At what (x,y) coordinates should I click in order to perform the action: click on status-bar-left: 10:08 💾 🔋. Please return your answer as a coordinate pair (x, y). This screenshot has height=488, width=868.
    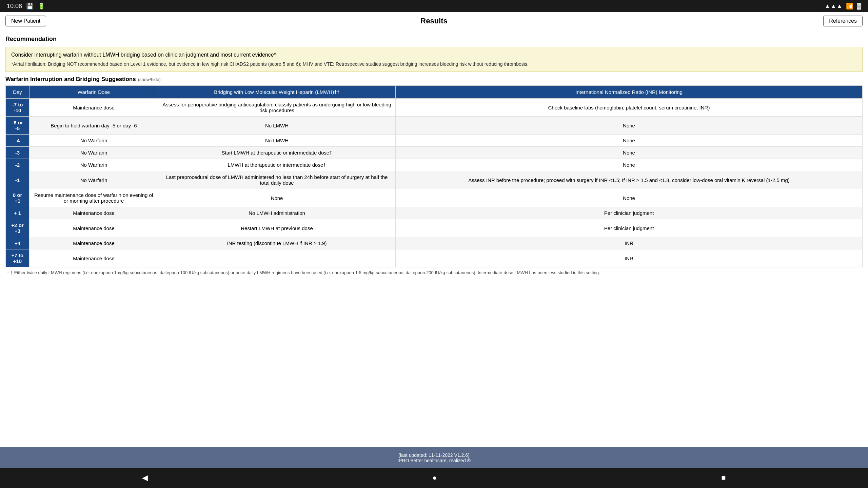
    Looking at the image, I should click on (26, 6).